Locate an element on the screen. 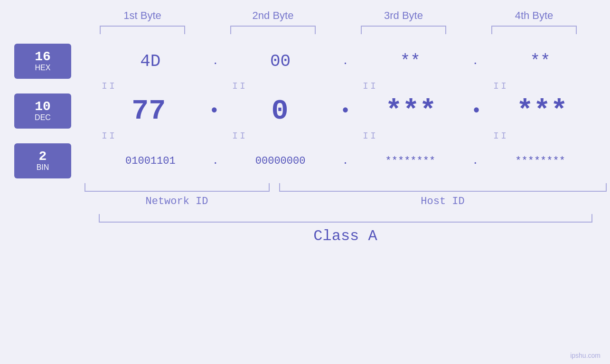 The width and height of the screenshot is (610, 364). class-label: Class A is located at coordinates (346, 236).